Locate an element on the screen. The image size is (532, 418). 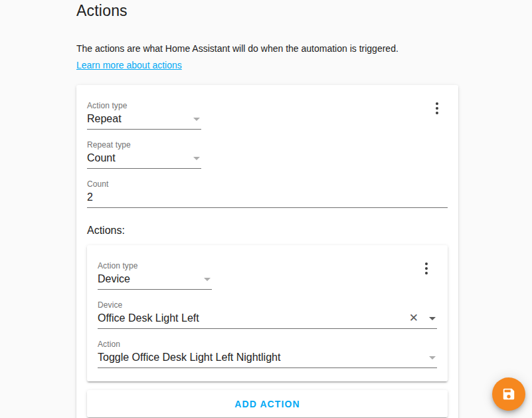
save-button is located at coordinates (509, 394).